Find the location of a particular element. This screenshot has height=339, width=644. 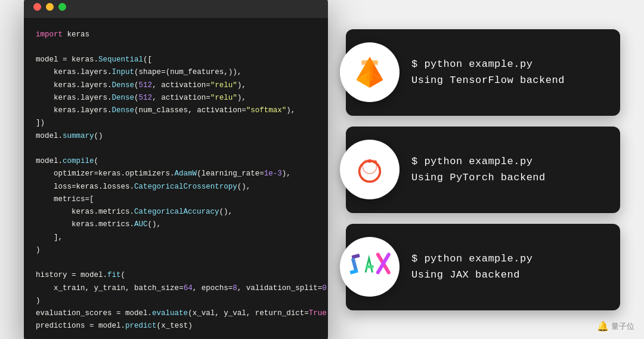

titlebar is located at coordinates (176, 9).